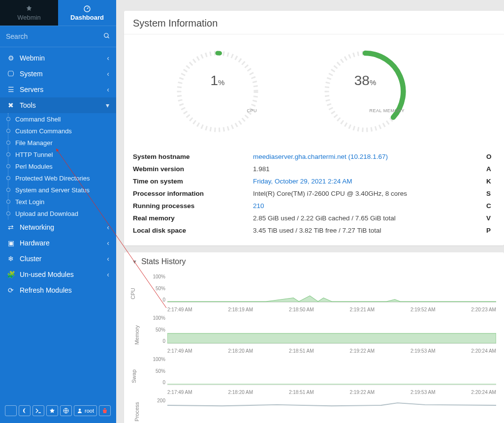 This screenshot has width=504, height=423. I want to click on search-input, so click(55, 36).